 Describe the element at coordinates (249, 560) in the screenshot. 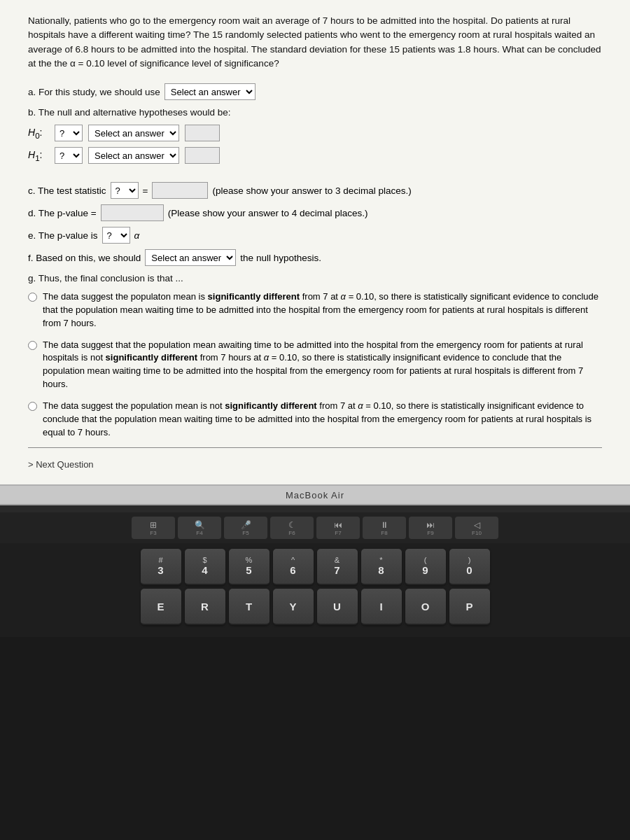

I see `key-5-top: %` at that location.